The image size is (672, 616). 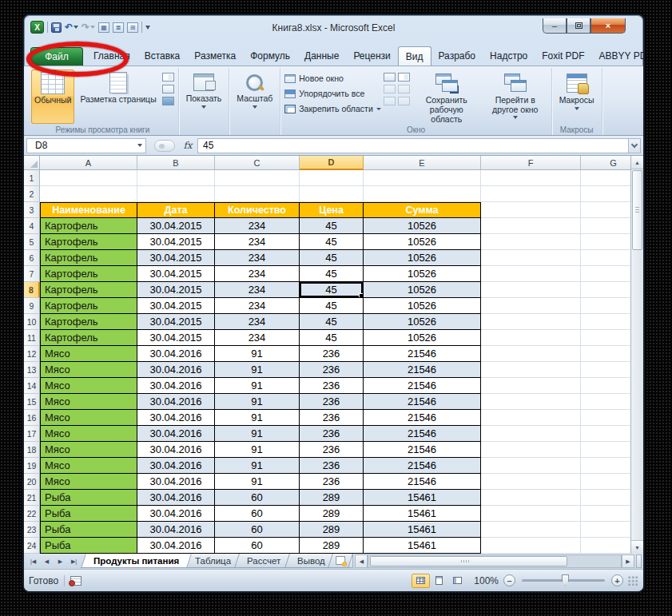 I want to click on minimize-button: –, so click(x=555, y=26).